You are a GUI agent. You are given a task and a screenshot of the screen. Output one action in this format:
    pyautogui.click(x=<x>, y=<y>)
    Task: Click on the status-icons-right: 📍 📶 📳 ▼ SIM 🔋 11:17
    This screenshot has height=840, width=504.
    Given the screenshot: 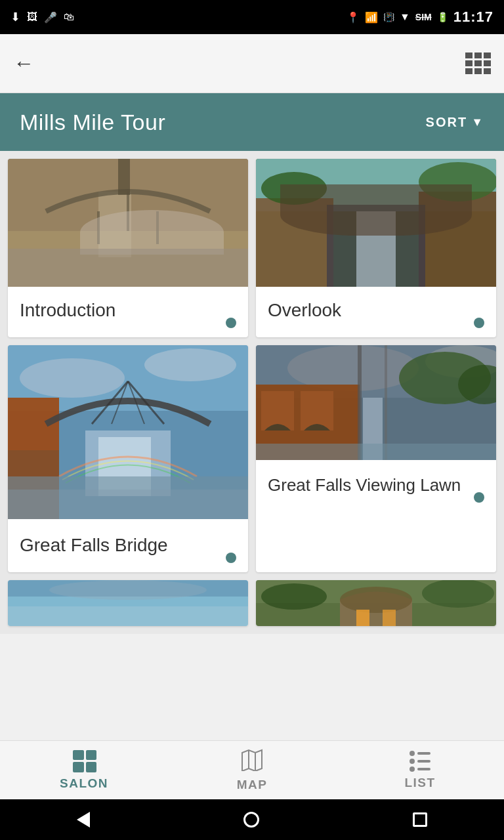 What is the action you would take?
    pyautogui.click(x=420, y=17)
    